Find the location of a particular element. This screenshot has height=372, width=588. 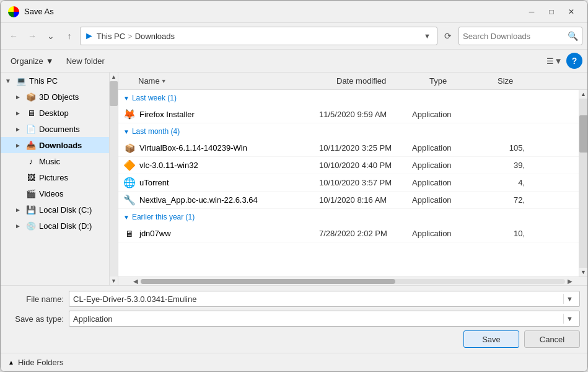

sidebar-item-downloads: ► 📥 Downloads is located at coordinates (55, 145).